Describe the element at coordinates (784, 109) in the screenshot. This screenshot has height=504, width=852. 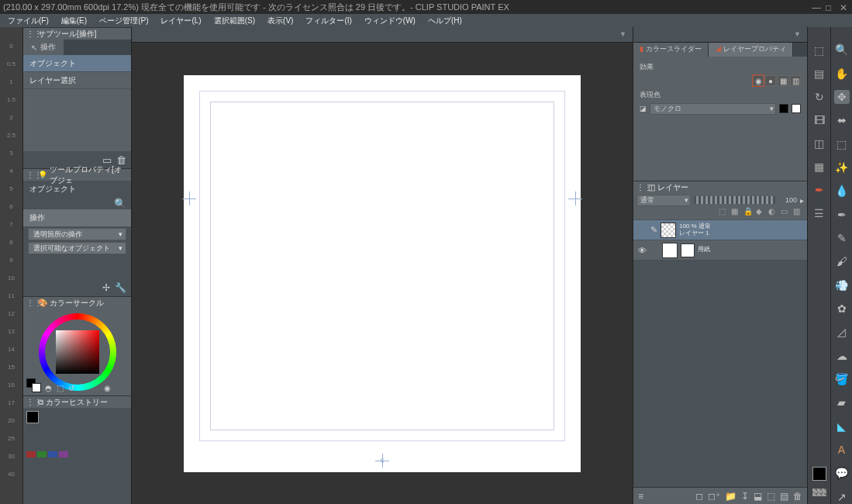
I see `expr-black-swatch` at that location.